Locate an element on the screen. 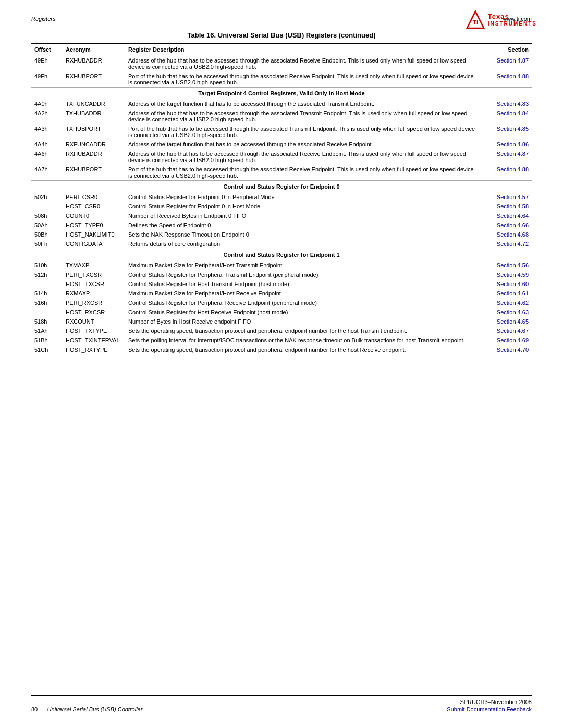 This screenshot has height=728, width=563. cell-section: Section 4.64 is located at coordinates (506, 216).